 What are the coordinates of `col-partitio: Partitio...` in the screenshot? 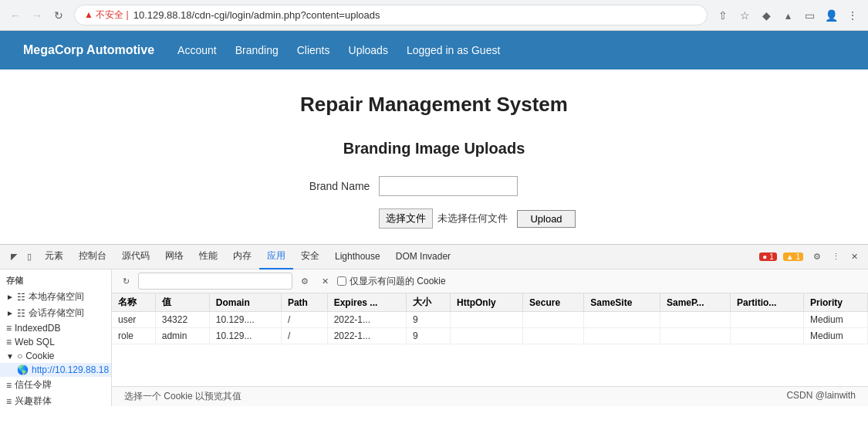 It's located at (767, 303).